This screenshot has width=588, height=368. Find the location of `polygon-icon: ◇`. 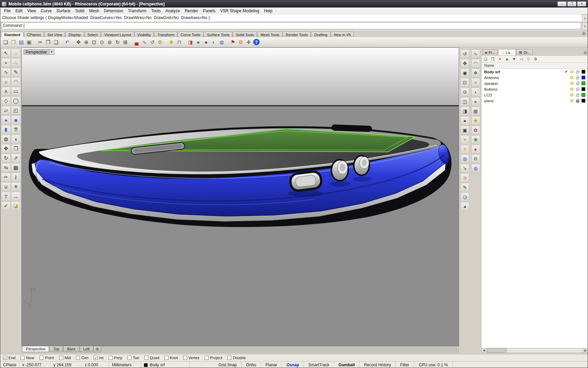

polygon-icon: ◇ is located at coordinates (6, 101).